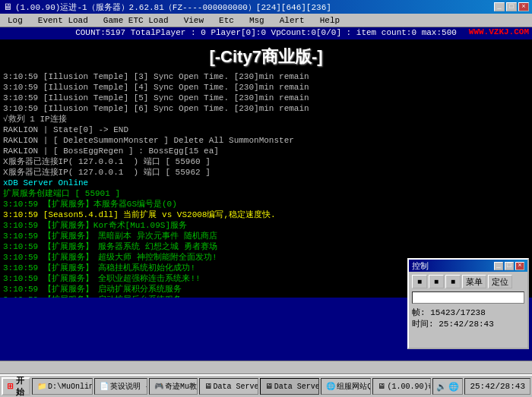  Describe the element at coordinates (292, 20) in the screenshot. I see `menu-alert: Alert` at that location.